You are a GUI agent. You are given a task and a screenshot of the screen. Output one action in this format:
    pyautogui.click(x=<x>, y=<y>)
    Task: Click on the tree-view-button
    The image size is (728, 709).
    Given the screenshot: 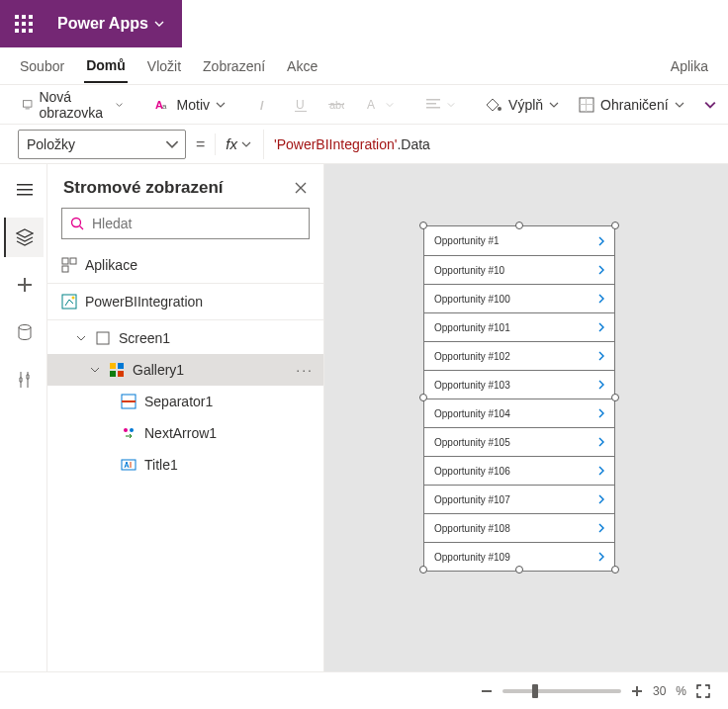 What is the action you would take?
    pyautogui.click(x=24, y=237)
    